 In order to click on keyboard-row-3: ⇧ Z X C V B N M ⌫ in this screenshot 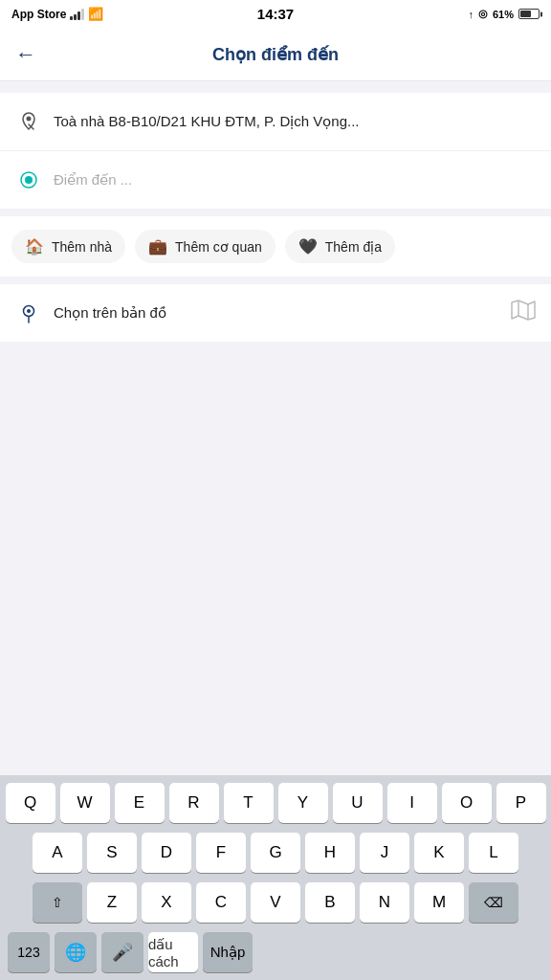, I will do `click(276, 902)`.